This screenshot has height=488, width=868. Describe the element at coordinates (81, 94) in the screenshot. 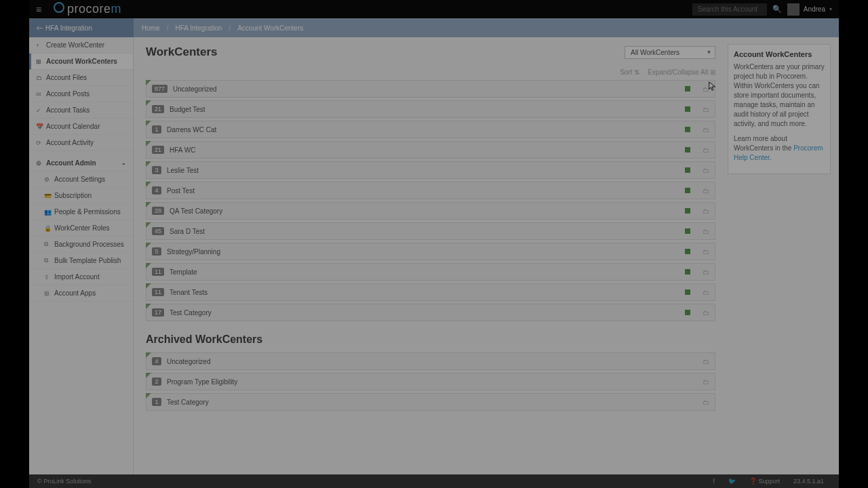

I see `sidebar-item-account-posts: ✉Account Posts` at that location.